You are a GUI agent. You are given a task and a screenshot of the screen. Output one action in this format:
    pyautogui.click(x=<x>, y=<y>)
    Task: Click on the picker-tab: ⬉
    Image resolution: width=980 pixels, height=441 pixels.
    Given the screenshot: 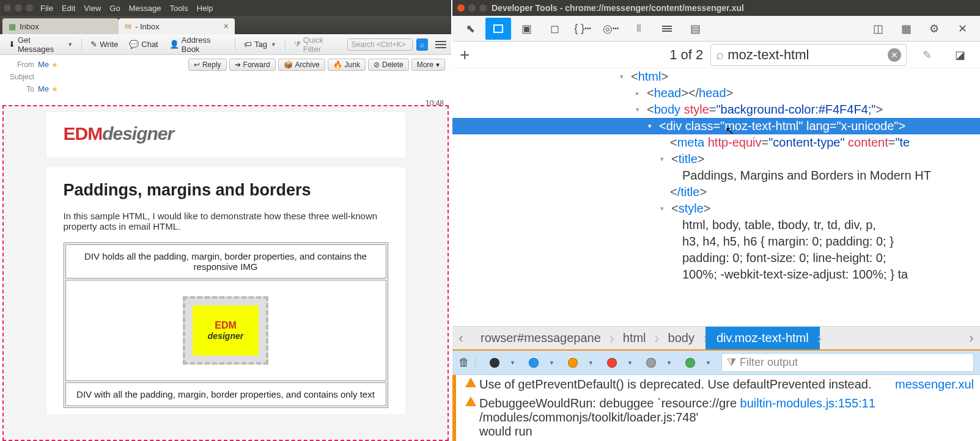 What is the action you would take?
    pyautogui.click(x=470, y=29)
    